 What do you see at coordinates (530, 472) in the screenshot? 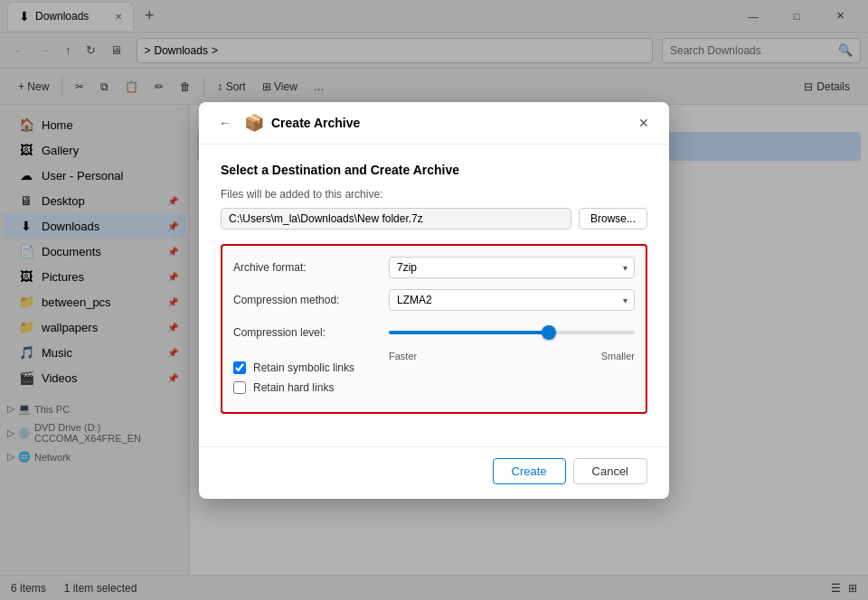
I see `create-btn: Create` at bounding box center [530, 472].